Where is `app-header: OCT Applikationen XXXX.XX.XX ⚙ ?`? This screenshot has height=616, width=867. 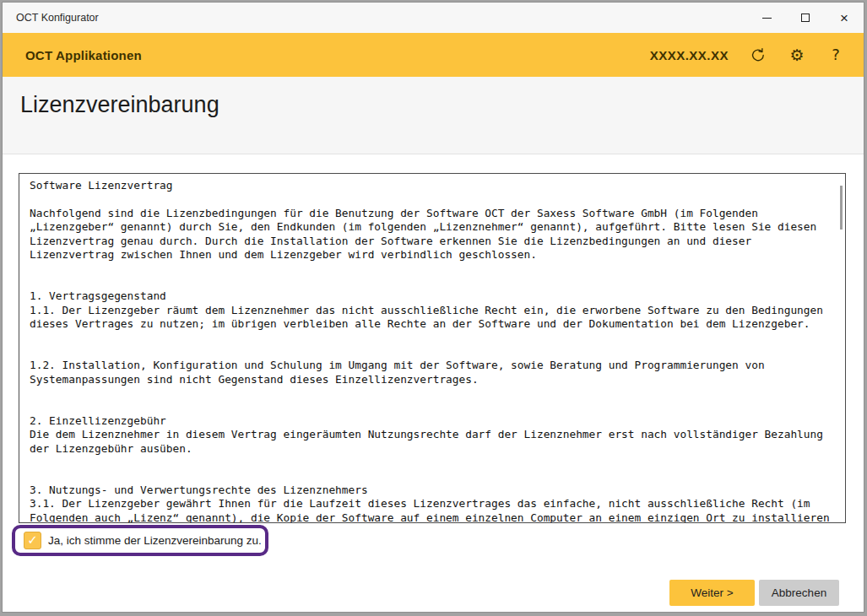
app-header: OCT Applikationen XXXX.XX.XX ⚙ ? is located at coordinates (433, 55).